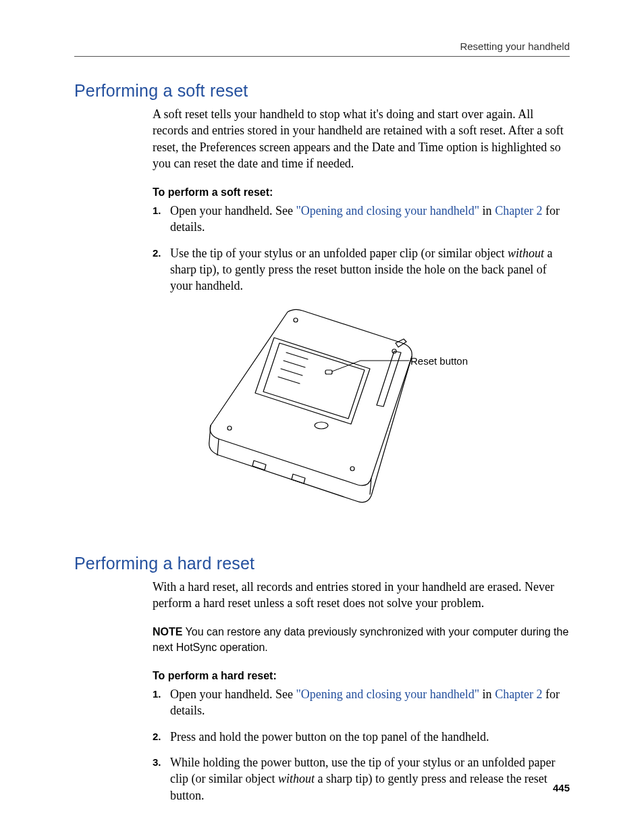  I want to click on hard-reset-subhead: To perform a hard reset:, so click(361, 676).